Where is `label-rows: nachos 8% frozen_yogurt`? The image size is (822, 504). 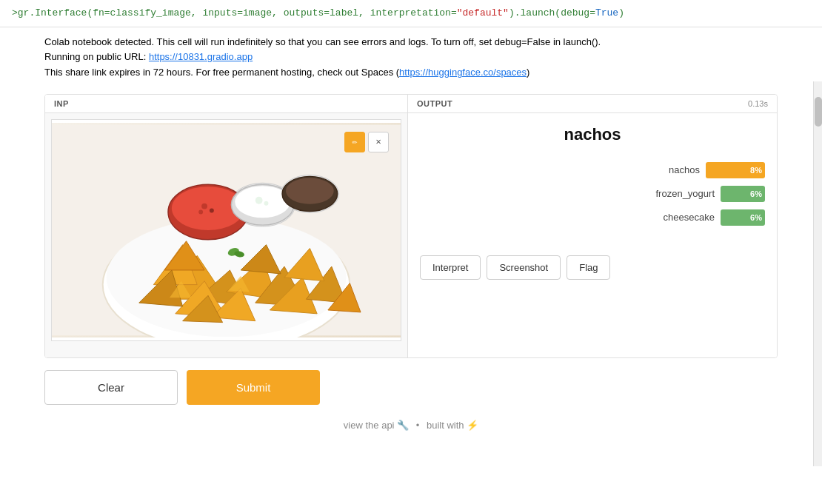 label-rows: nachos 8% frozen_yogurt is located at coordinates (592, 194).